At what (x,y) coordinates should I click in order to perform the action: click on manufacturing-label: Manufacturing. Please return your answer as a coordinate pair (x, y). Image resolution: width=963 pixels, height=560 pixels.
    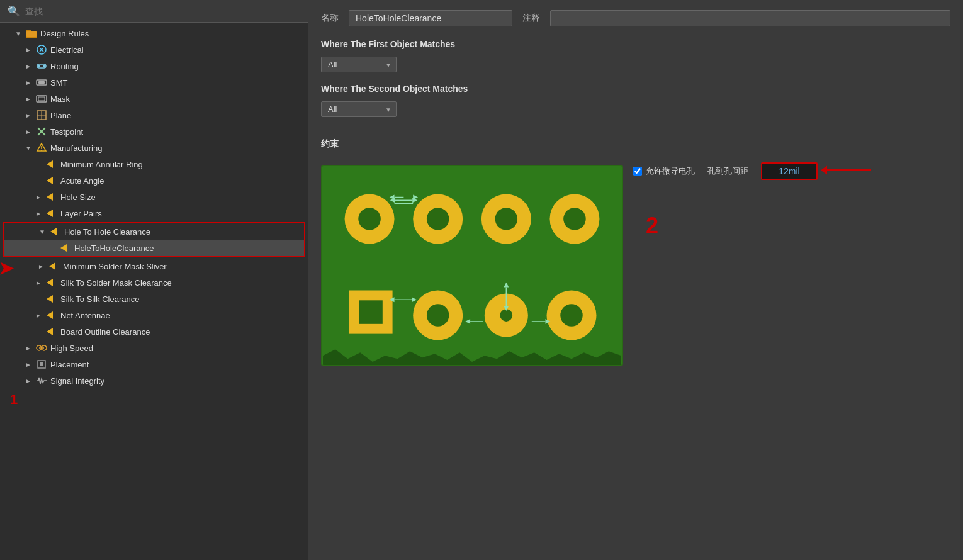
    Looking at the image, I should click on (76, 148).